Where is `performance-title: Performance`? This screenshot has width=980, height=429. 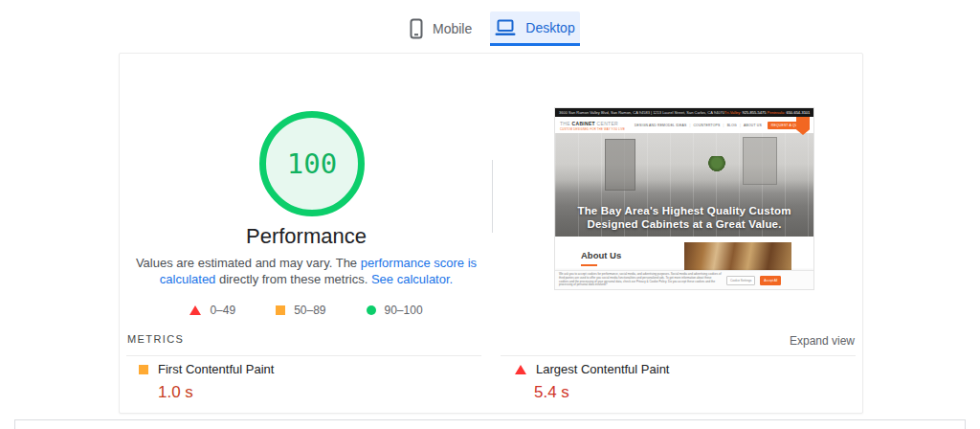 performance-title: Performance is located at coordinates (306, 237).